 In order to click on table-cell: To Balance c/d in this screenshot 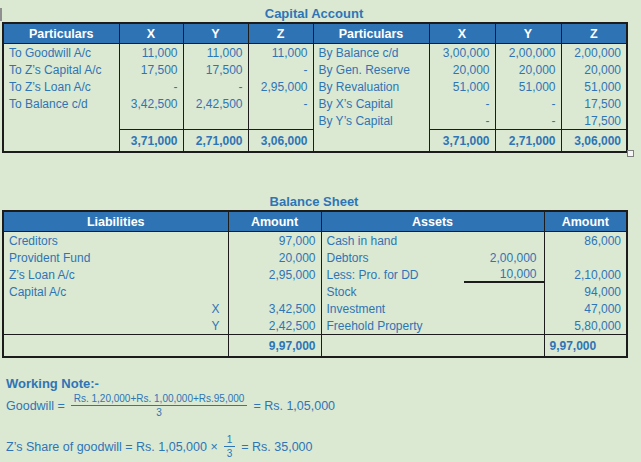, I will do `click(61, 104)`.